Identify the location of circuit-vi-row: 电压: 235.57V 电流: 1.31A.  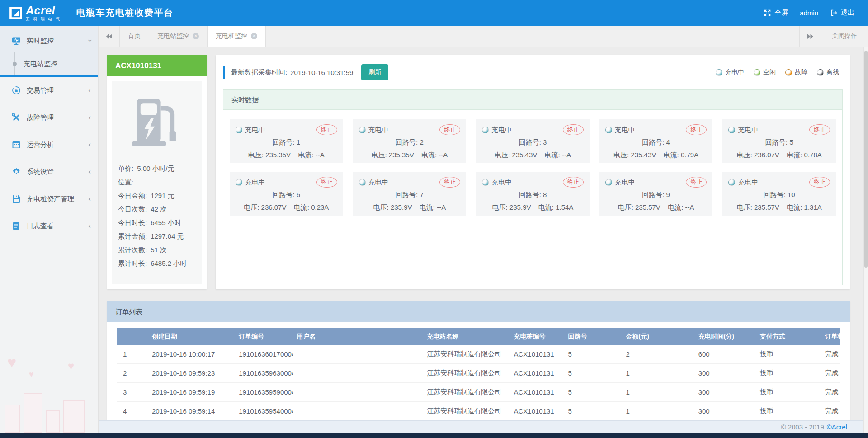
(779, 208).